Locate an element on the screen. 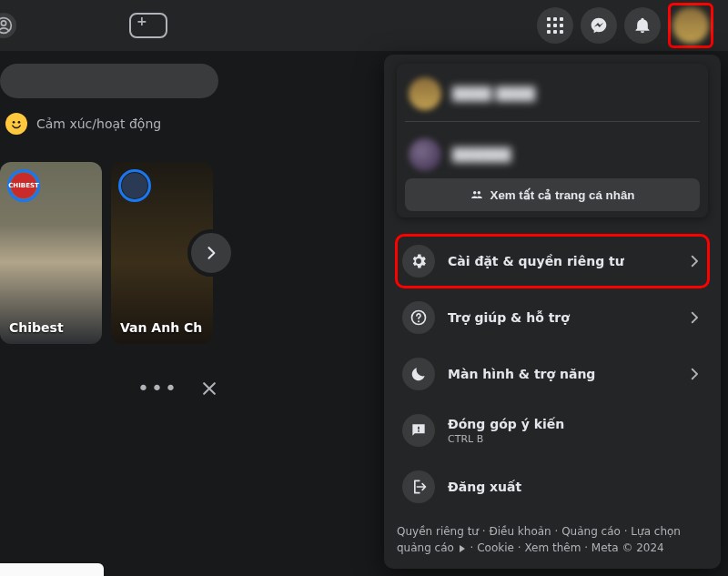  activity-label: Cảm xúc/hoạt động is located at coordinates (98, 124).